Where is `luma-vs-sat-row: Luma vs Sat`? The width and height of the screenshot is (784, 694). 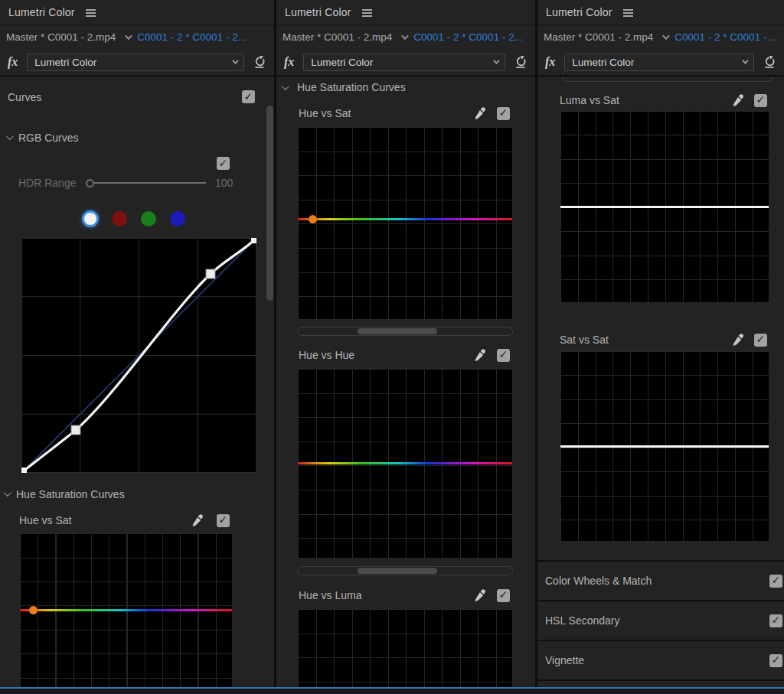 luma-vs-sat-row: Luma vs Sat is located at coordinates (663, 100).